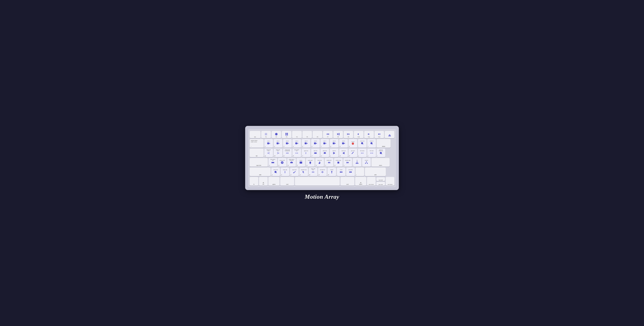  Describe the element at coordinates (256, 143) in the screenshot. I see `key-tilde: restore frameunder cursor ~` at that location.